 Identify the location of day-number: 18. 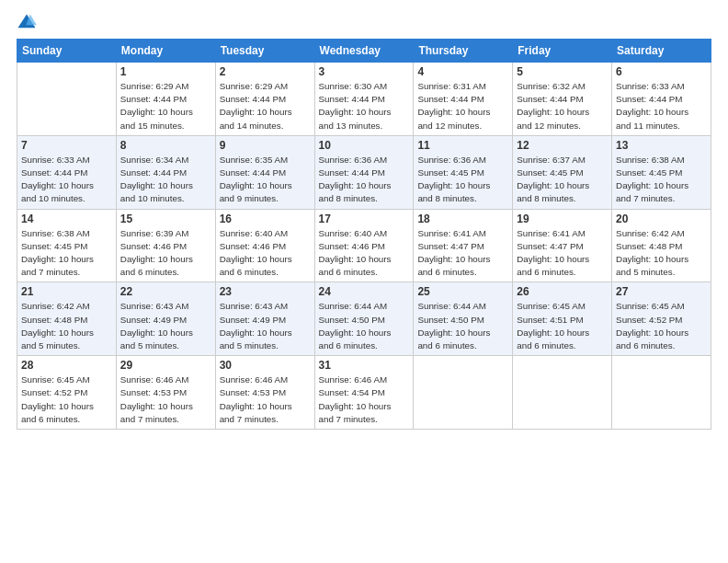
(463, 219).